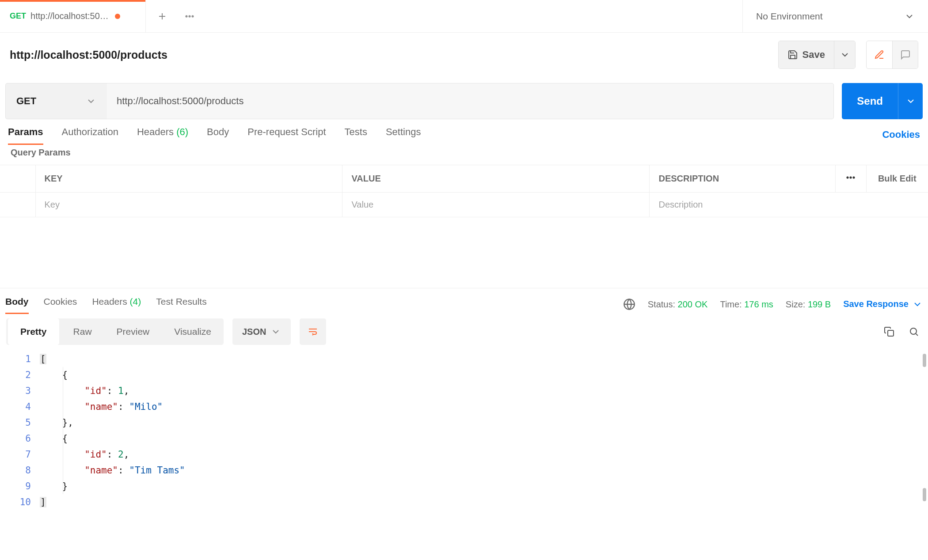 Image resolution: width=928 pixels, height=560 pixels. What do you see at coordinates (15, 391) in the screenshot?
I see `line-number: 3` at bounding box center [15, 391].